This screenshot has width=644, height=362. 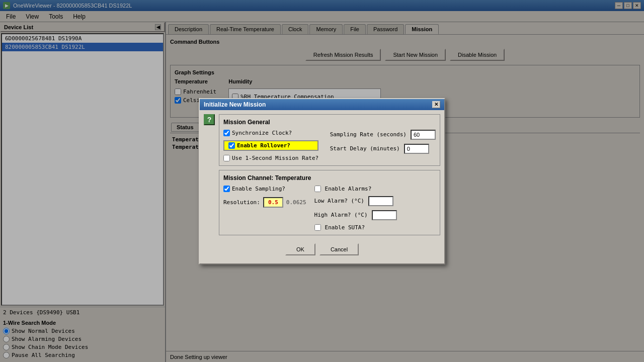 What do you see at coordinates (348, 189) in the screenshot?
I see `enable-alarms-label: Enable Alarms?` at bounding box center [348, 189].